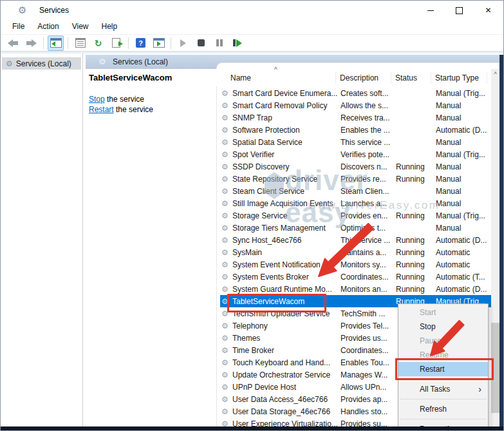 This screenshot has height=431, width=504. Describe the element at coordinates (80, 27) in the screenshot. I see `menu-bar-item: View` at that location.